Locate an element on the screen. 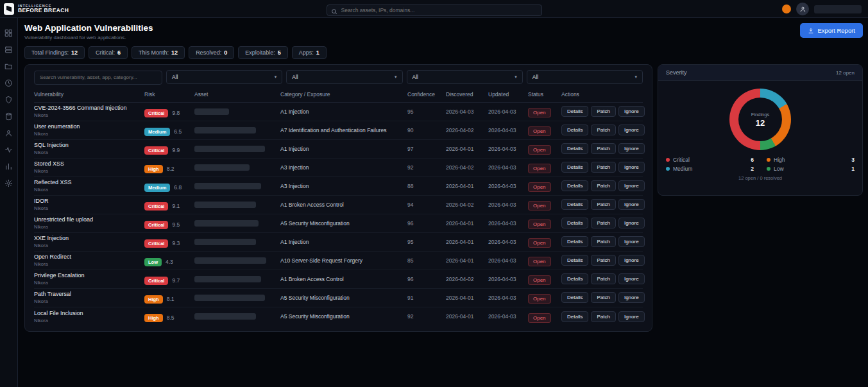 This screenshot has height=387, width=868. filter-dropdowns: All▾All▾All▾All▾ is located at coordinates (404, 77).